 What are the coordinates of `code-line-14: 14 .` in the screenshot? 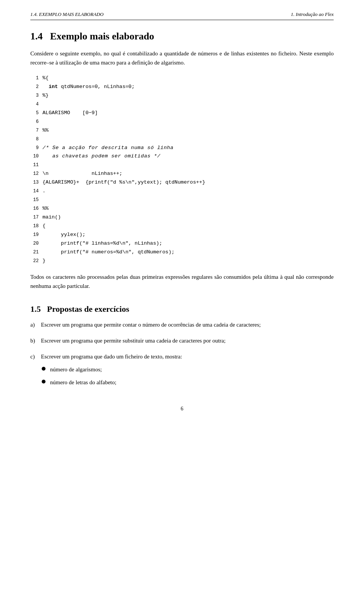 It's located at (182, 191).